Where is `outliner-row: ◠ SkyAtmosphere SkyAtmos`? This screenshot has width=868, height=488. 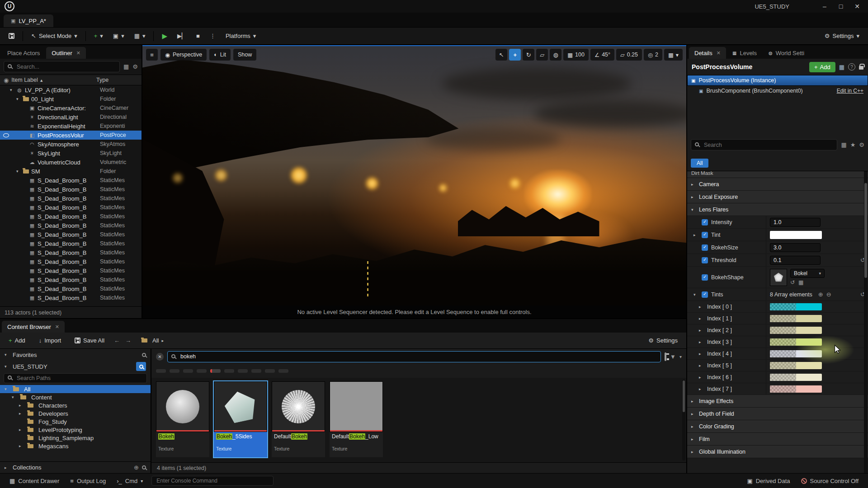
outliner-row: ◠ SkyAtmosphere SkyAtmos is located at coordinates (71, 144).